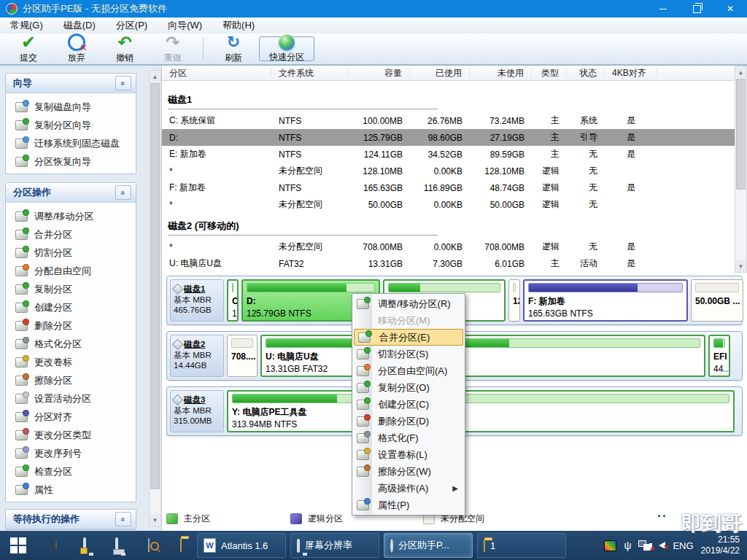 The image size is (747, 560). I want to click on context-menu-item: 切割分区(S), so click(409, 354).